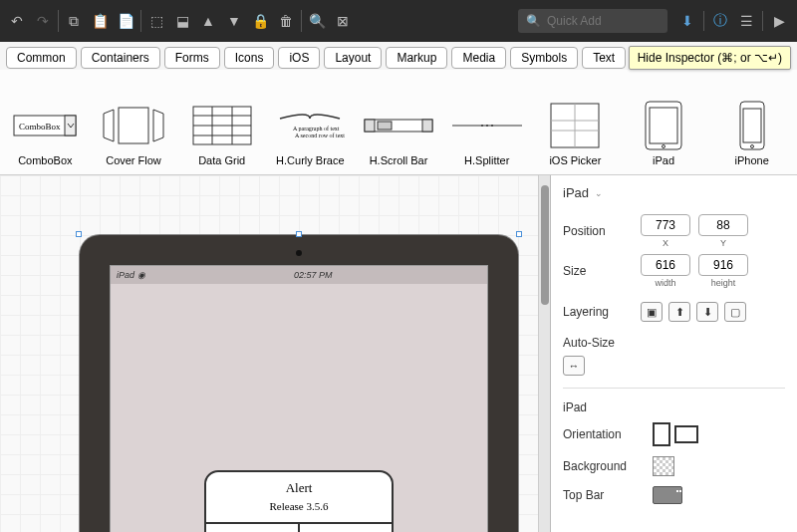 The image size is (797, 532). Describe the element at coordinates (592, 21) in the screenshot. I see `search-input` at that location.